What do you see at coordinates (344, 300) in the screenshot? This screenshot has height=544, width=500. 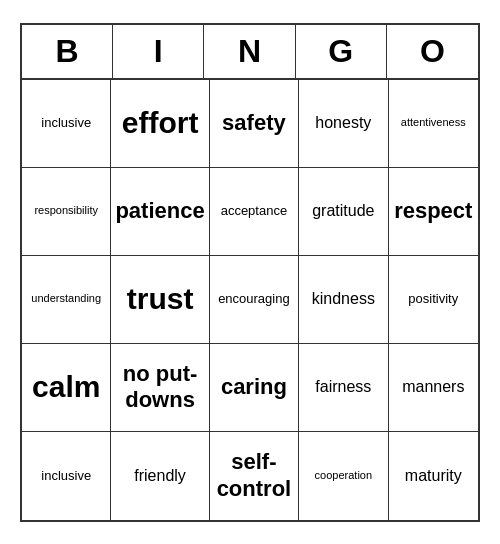 I see `bingo-cell: kindness` at bounding box center [344, 300].